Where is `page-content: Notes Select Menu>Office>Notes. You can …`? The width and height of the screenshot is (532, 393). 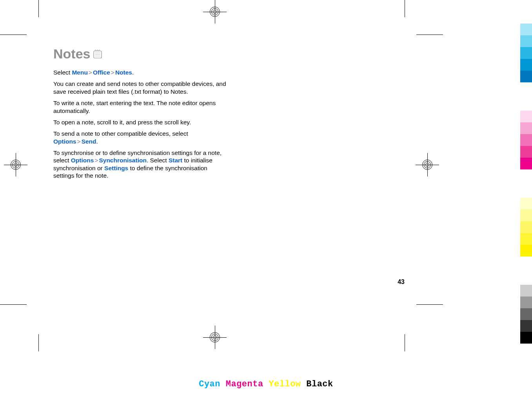
page-content: Notes Select Menu>Office>Notes. You can … is located at coordinates (142, 115).